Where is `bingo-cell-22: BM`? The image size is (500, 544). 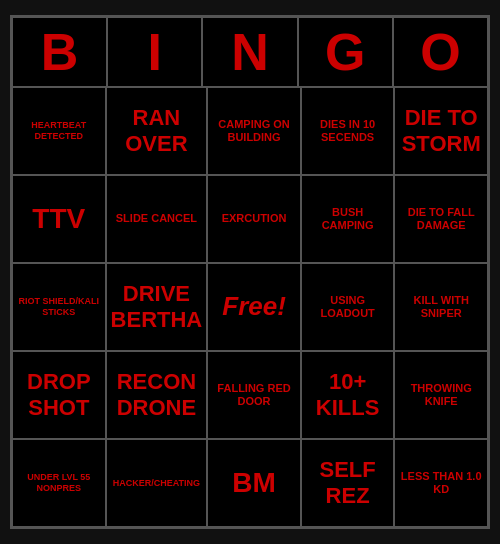 bingo-cell-22: BM is located at coordinates (254, 483).